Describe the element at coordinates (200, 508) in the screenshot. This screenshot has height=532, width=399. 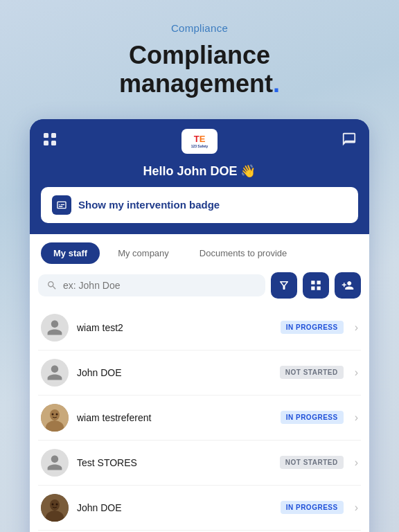
I see `staff-item-5: John DOE IN PROGRESS ›` at that location.